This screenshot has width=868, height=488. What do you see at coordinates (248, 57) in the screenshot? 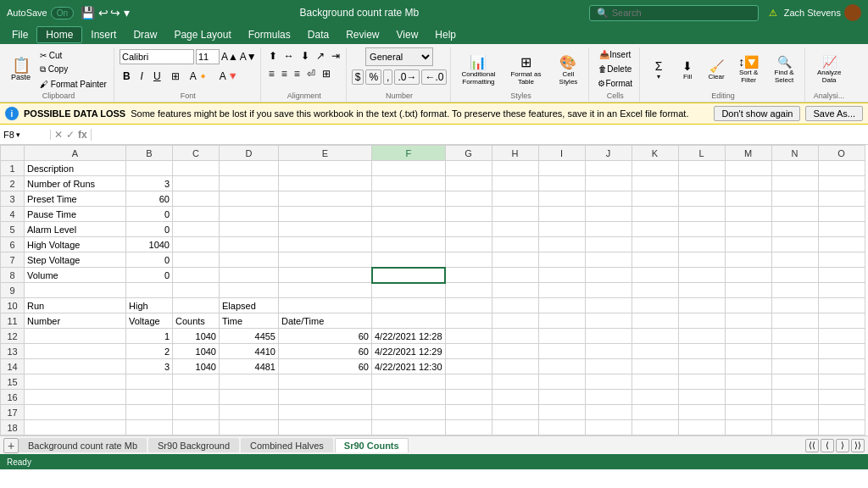
I see `font-shrink-icon: A▼` at bounding box center [248, 57].